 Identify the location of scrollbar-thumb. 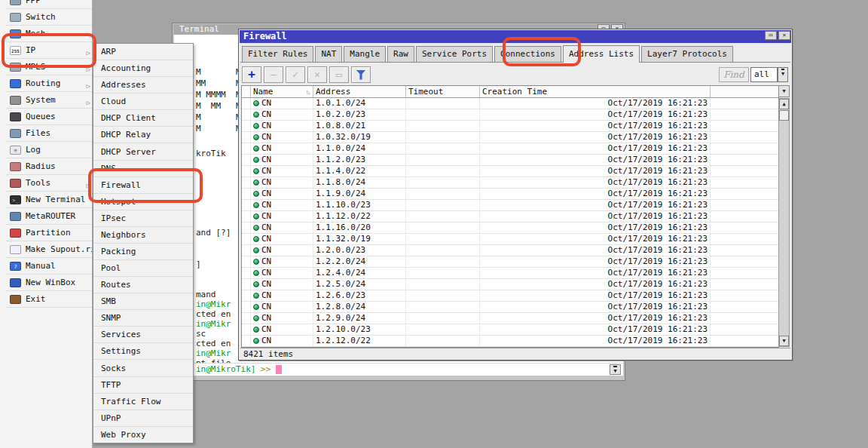
(784, 115).